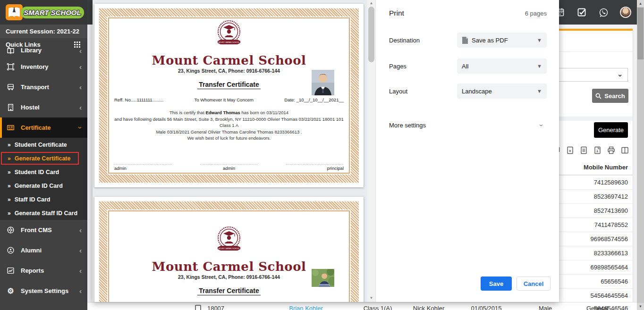 The height and width of the screenshot is (310, 644). What do you see at coordinates (43, 159) in the screenshot?
I see `sidebar-item-generate-certificate: »Generate Certificate` at bounding box center [43, 159].